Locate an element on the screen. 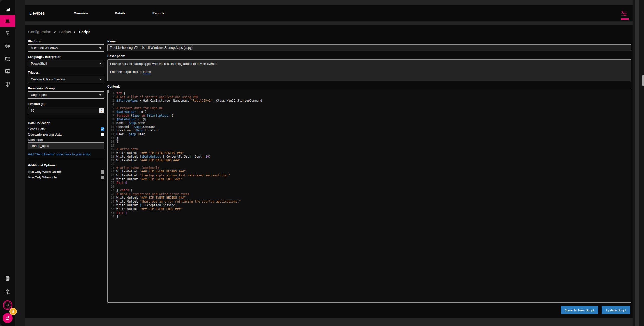 The height and width of the screenshot is (326, 644). breadcrumb: Configuration > Scripts > Script is located at coordinates (59, 32).